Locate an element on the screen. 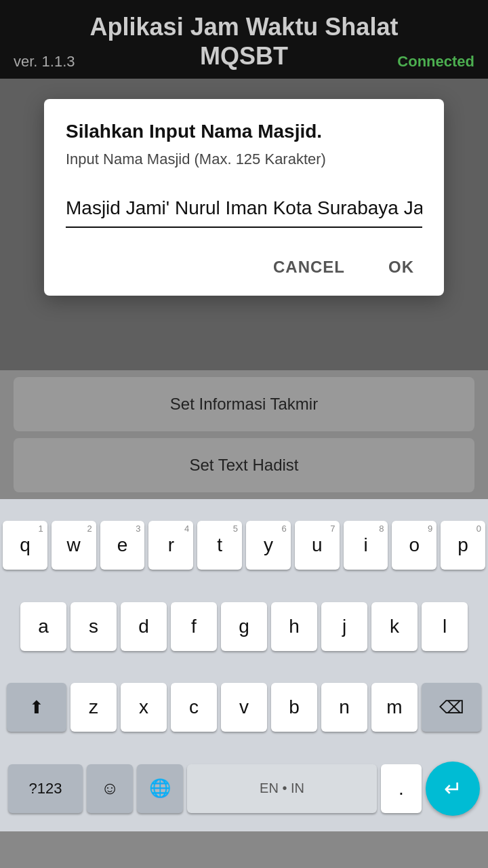 Image resolution: width=488 pixels, height=868 pixels. masjid-name-input is located at coordinates (244, 209).